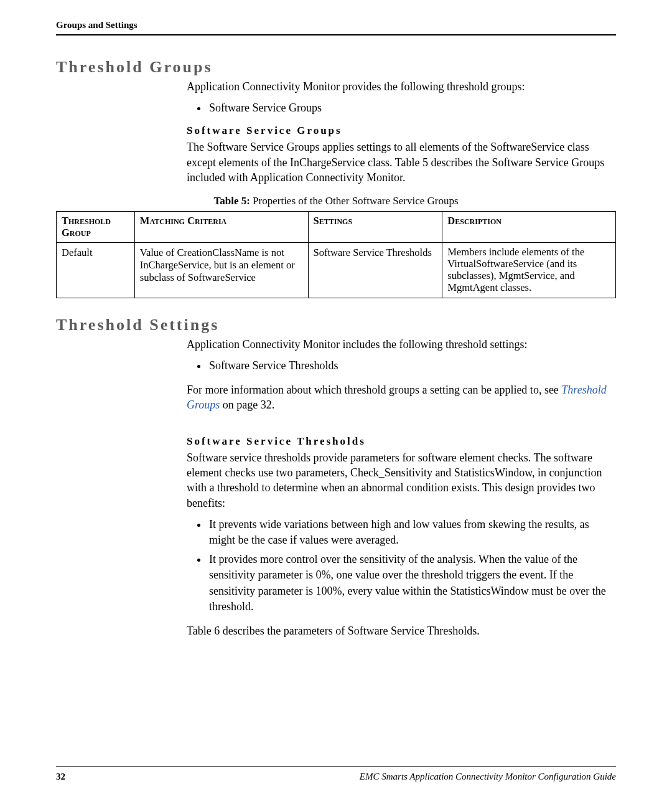 The width and height of the screenshot is (672, 807). What do you see at coordinates (401, 344) in the screenshot?
I see `section2-intro: Application Connectivity Monitor include…` at bounding box center [401, 344].